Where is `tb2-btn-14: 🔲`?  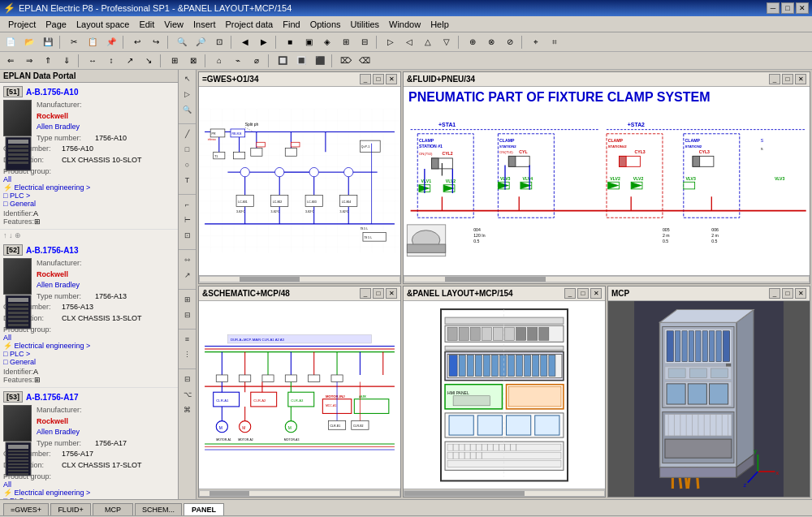
tb2-btn-14: 🔲 is located at coordinates (283, 61).